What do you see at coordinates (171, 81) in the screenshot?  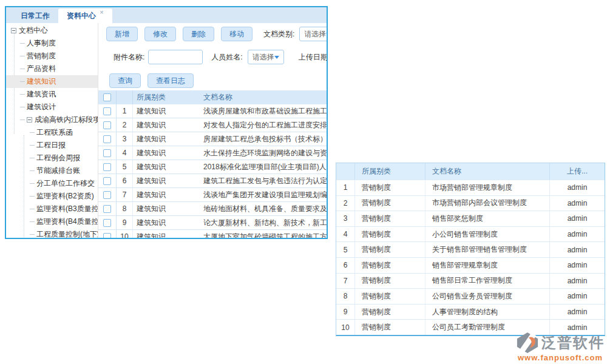 I see `action-button: 查看日志` at bounding box center [171, 81].